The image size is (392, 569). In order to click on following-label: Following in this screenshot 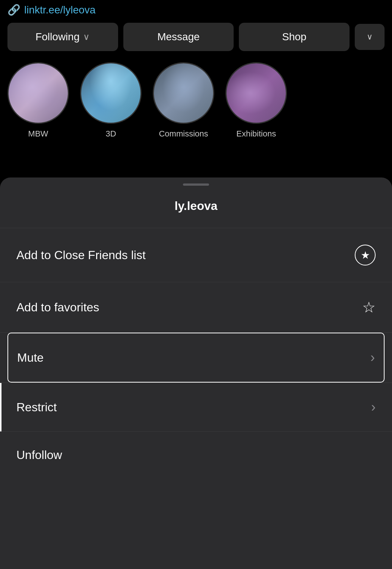, I will do `click(57, 37)`.